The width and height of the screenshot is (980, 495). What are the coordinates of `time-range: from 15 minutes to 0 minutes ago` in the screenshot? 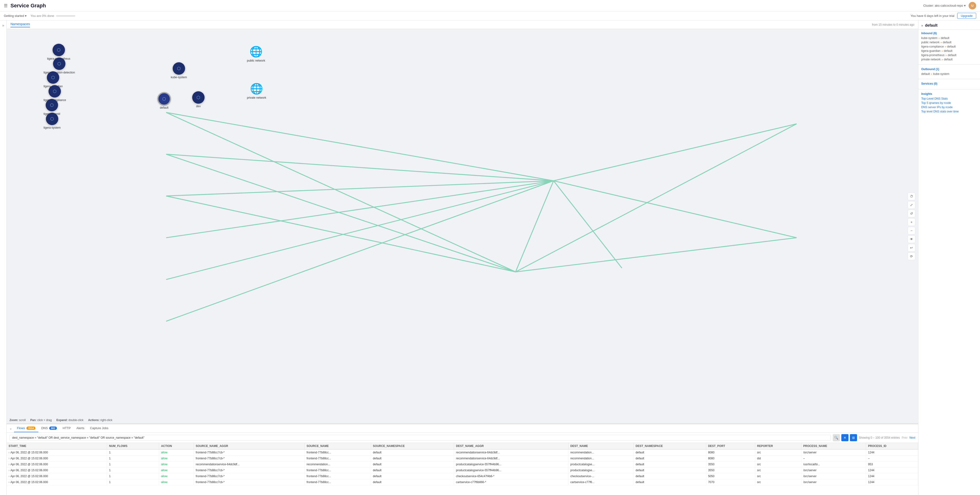 It's located at (893, 25).